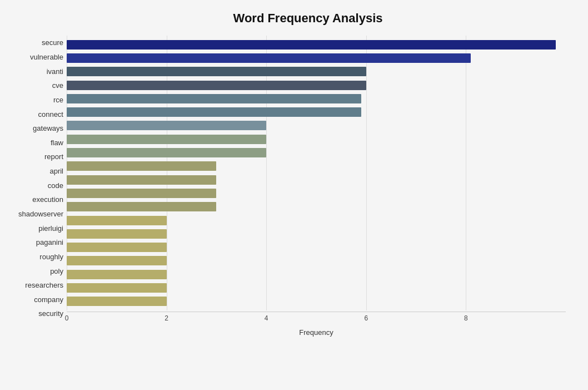  Describe the element at coordinates (117, 220) in the screenshot. I see `bar-pierluigi` at that location.